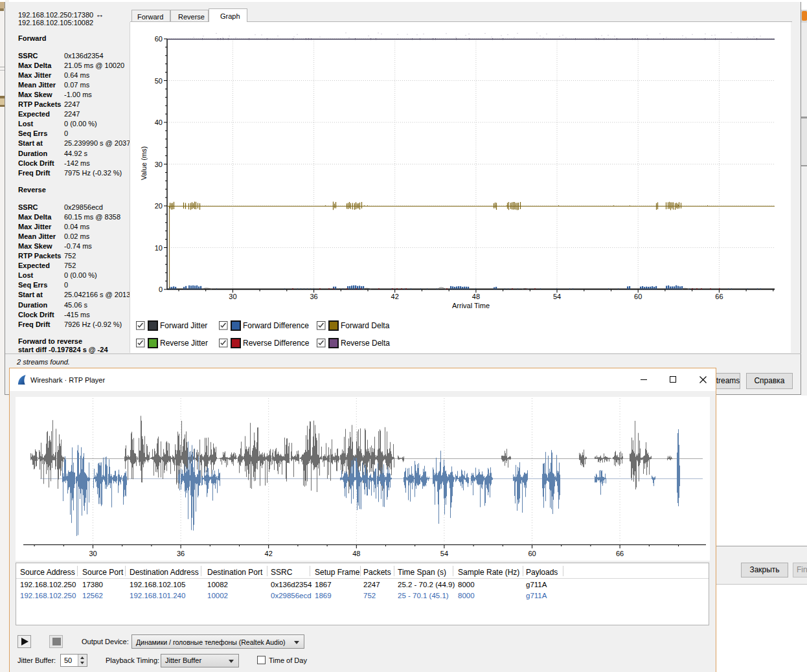  I want to click on svg-text: 50, so click(159, 81).